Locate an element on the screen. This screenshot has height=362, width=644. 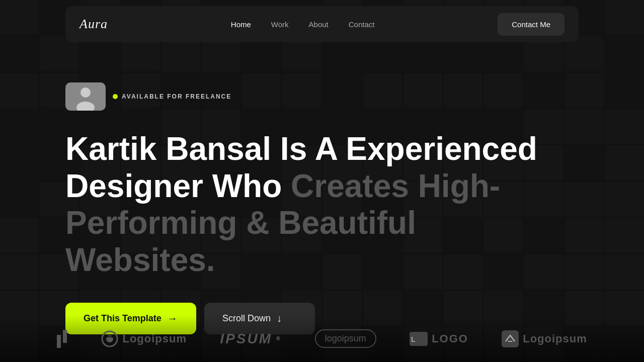
status-text: AVAILABLE FOR FREELANCE is located at coordinates (177, 97).